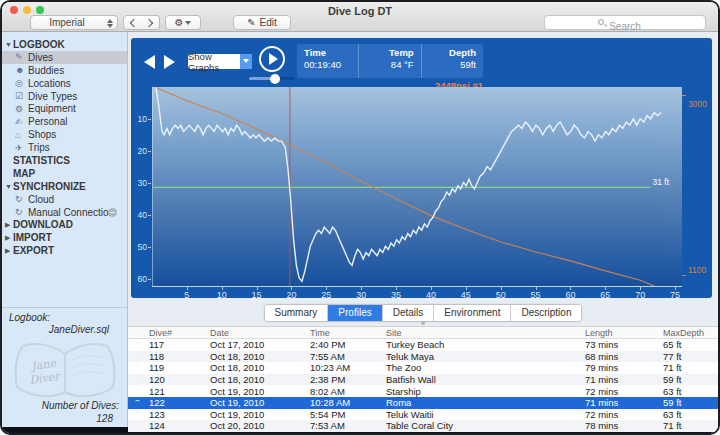 This screenshot has width=720, height=435. What do you see at coordinates (621, 333) in the screenshot?
I see `column-header-length: Length` at bounding box center [621, 333].